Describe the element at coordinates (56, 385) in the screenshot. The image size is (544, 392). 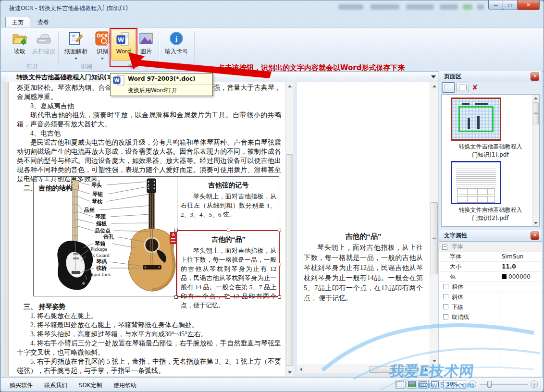
I see `contact-us-link: 联系我们` at that location.